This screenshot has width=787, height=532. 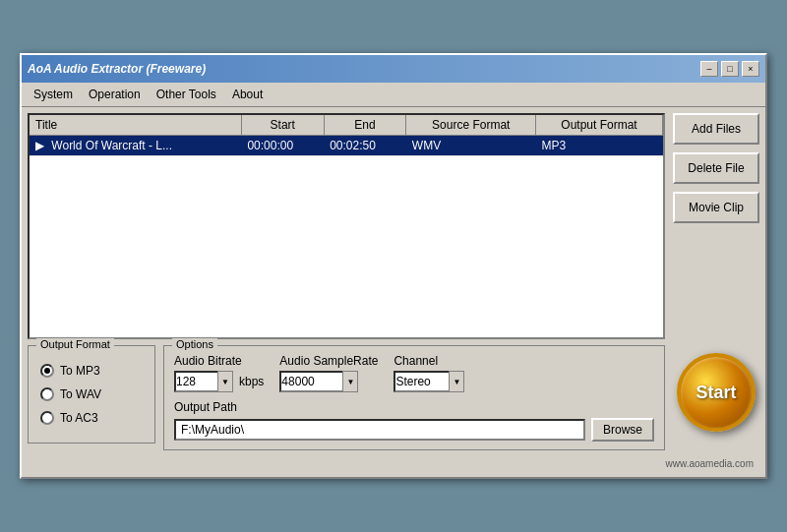 What do you see at coordinates (414, 430) in the screenshot?
I see `path-row: Browse` at bounding box center [414, 430].